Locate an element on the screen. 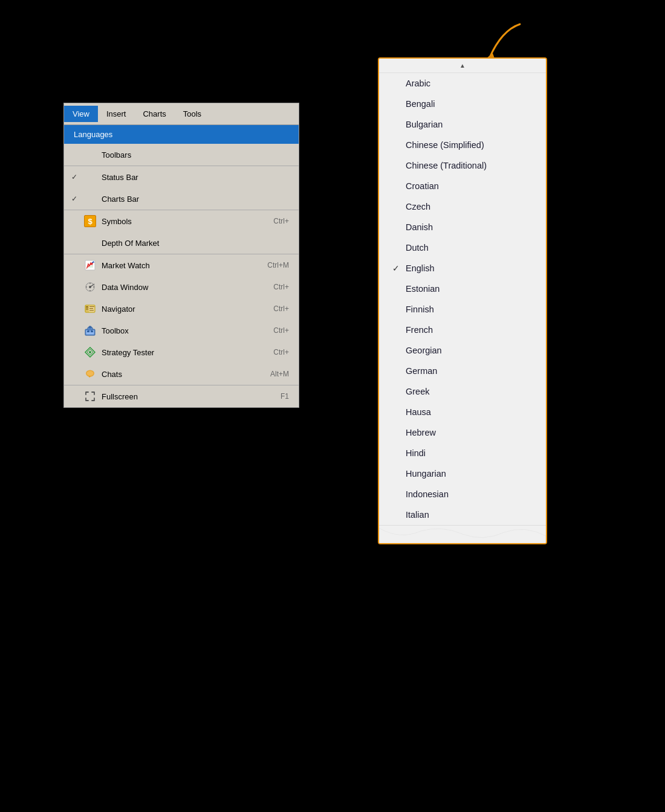 This screenshot has width=665, height=812. lang-dropdown-bottom is located at coordinates (462, 534).